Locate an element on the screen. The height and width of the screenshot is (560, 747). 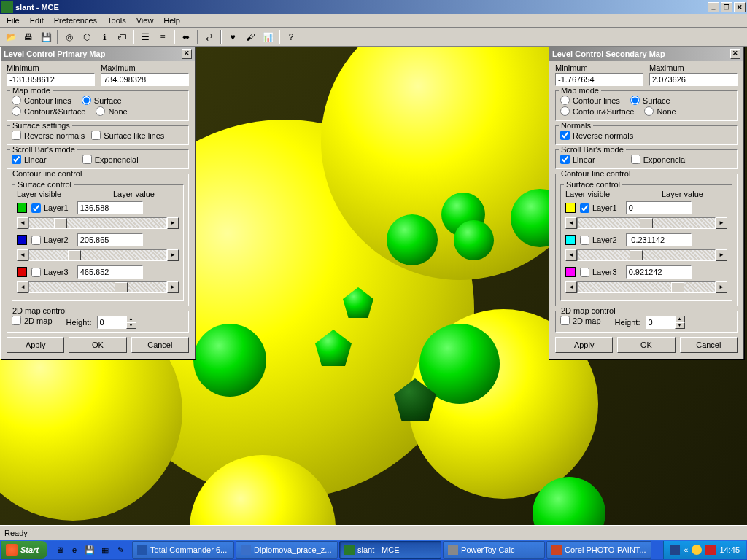
radio-surface: Surface is located at coordinates (102, 101).